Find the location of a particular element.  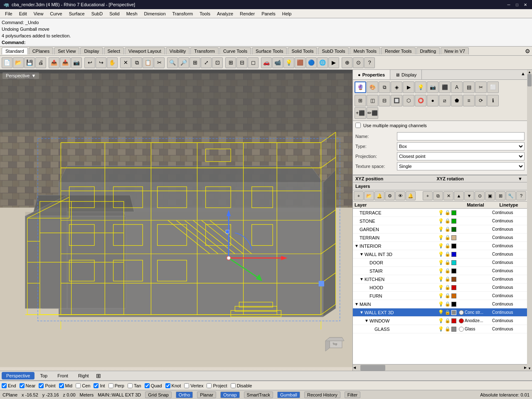

open-icon: 📂 is located at coordinates (18, 63).